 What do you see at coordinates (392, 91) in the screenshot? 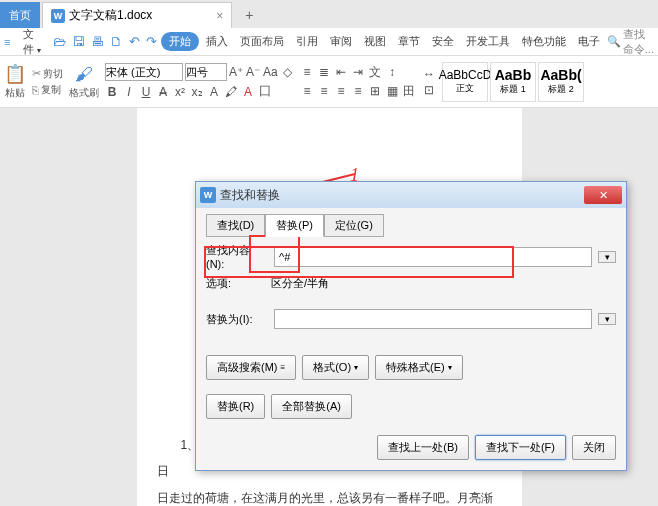
I see `shading-icon: ▦` at bounding box center [392, 91].